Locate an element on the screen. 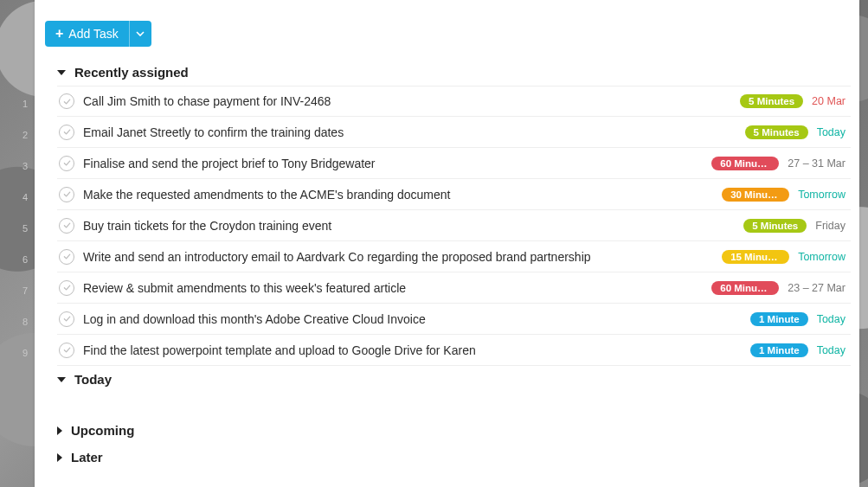 This screenshot has width=868, height=487. due-date: 27 – 31 Mar is located at coordinates (817, 163).